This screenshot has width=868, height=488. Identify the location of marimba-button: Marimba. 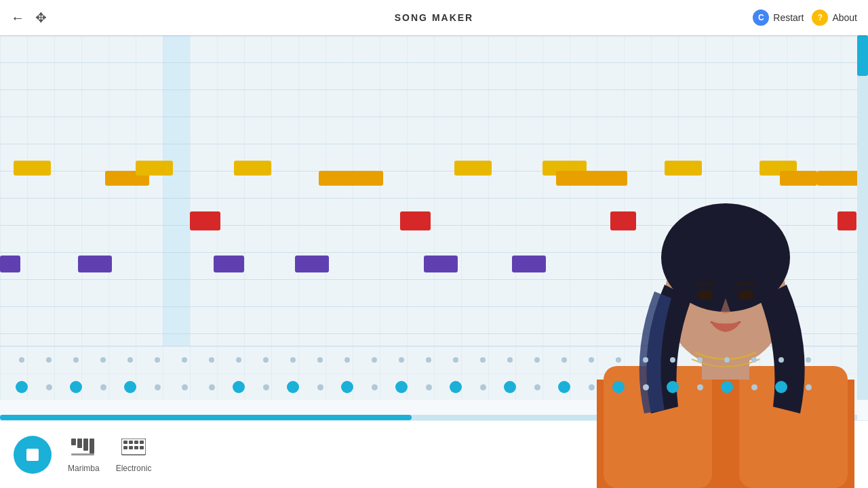
(84, 455).